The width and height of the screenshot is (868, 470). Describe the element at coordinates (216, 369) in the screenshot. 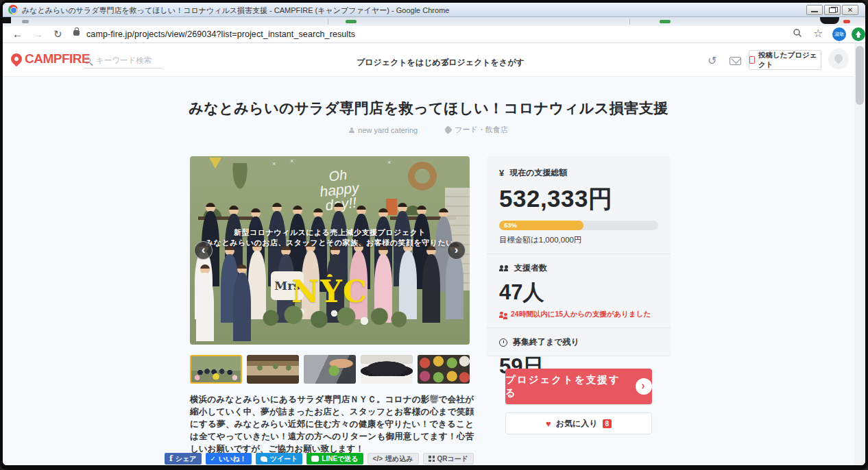

I see `thumbnail-group-photo-selected` at that location.